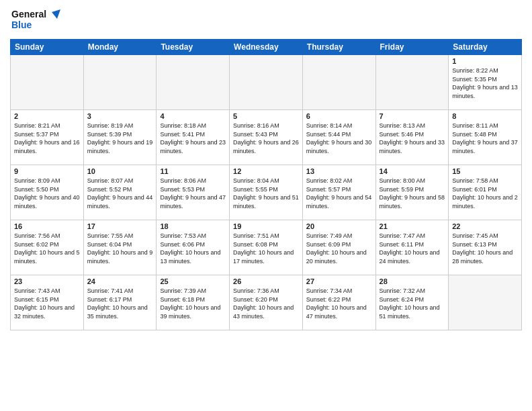 The height and width of the screenshot is (411, 532). I want to click on day-info: Sunrise: 8:18 AM Sunset: 5:41 PM Dayligh…, so click(193, 138).